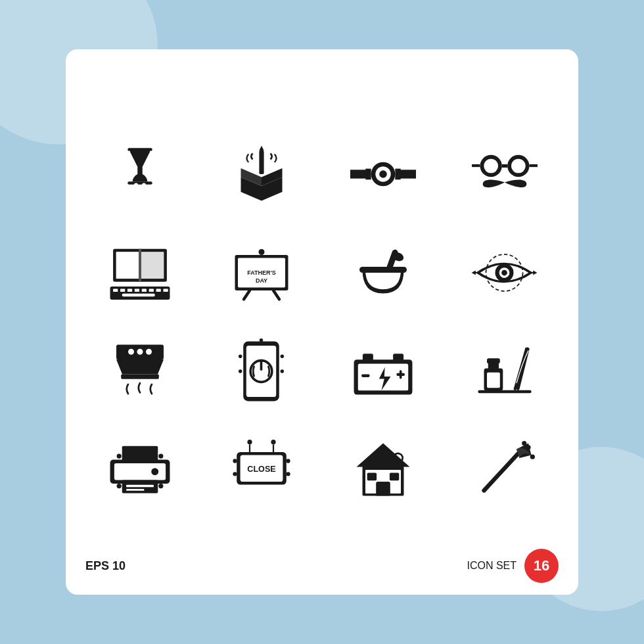 This screenshot has width=644, height=644. What do you see at coordinates (262, 273) in the screenshot?
I see `svg-text: FATHER'S` at bounding box center [262, 273].